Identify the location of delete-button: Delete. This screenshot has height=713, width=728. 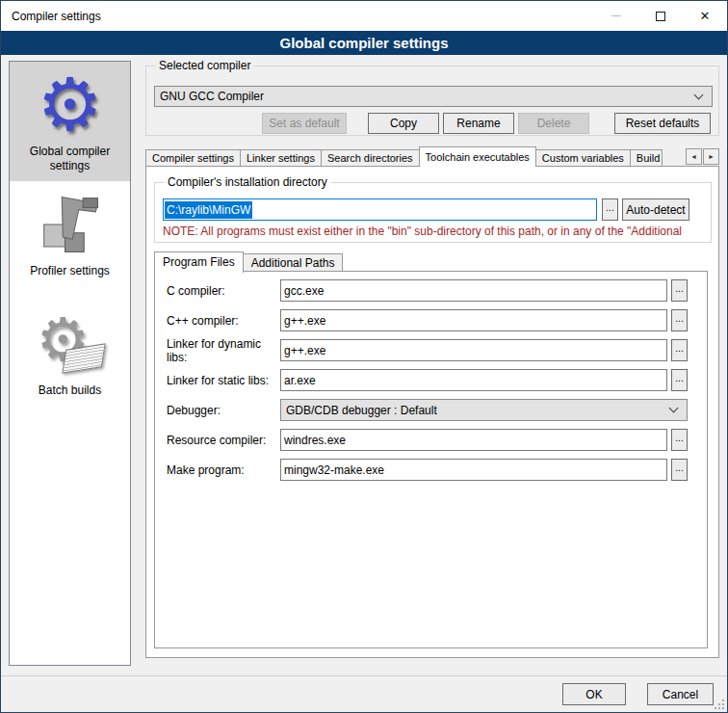
(554, 123).